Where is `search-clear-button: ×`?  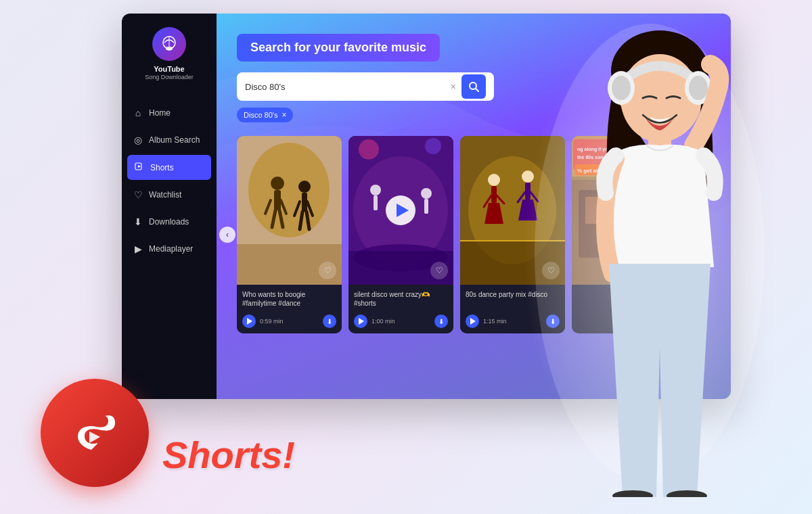 search-clear-button: × is located at coordinates (453, 87).